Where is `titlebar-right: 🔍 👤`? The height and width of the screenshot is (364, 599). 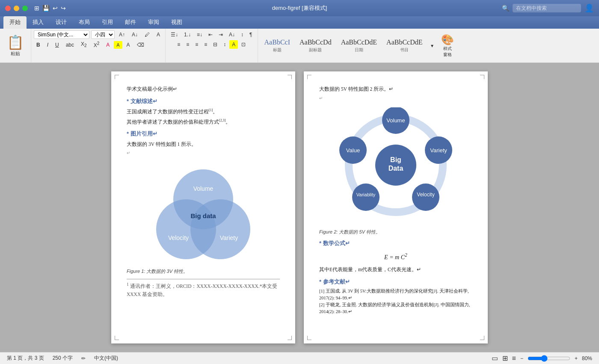 titlebar-right: 🔍 👤 is located at coordinates (548, 8).